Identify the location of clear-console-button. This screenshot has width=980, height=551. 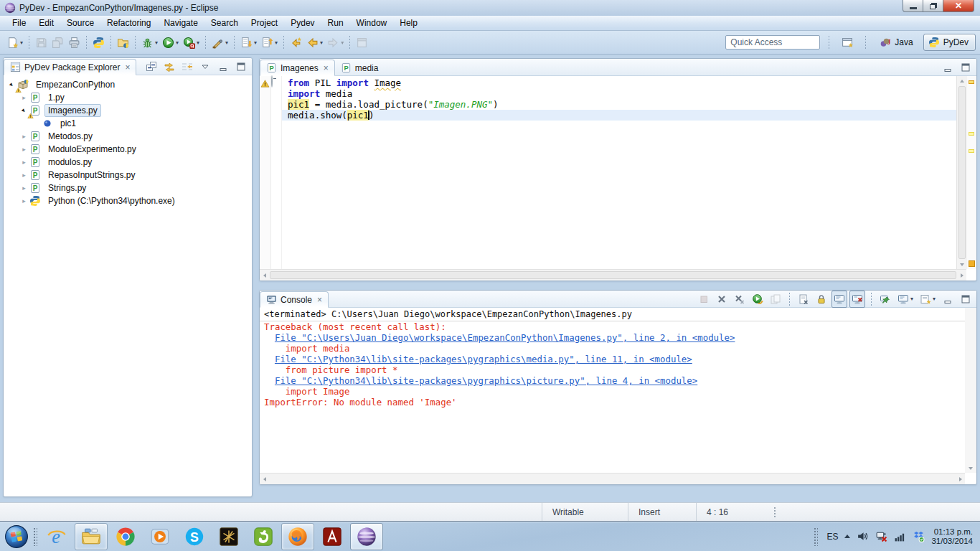
(804, 299).